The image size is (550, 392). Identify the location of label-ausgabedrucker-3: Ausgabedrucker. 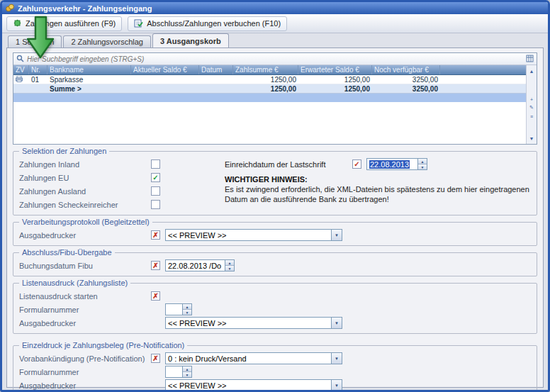
(85, 386).